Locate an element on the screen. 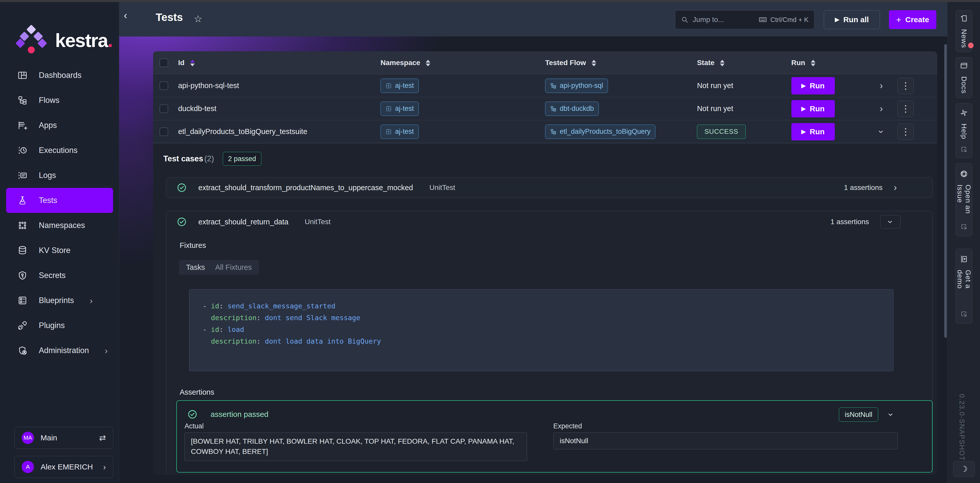 The width and height of the screenshot is (980, 483). sidebar-item-kv-store: KV Store is located at coordinates (59, 250).